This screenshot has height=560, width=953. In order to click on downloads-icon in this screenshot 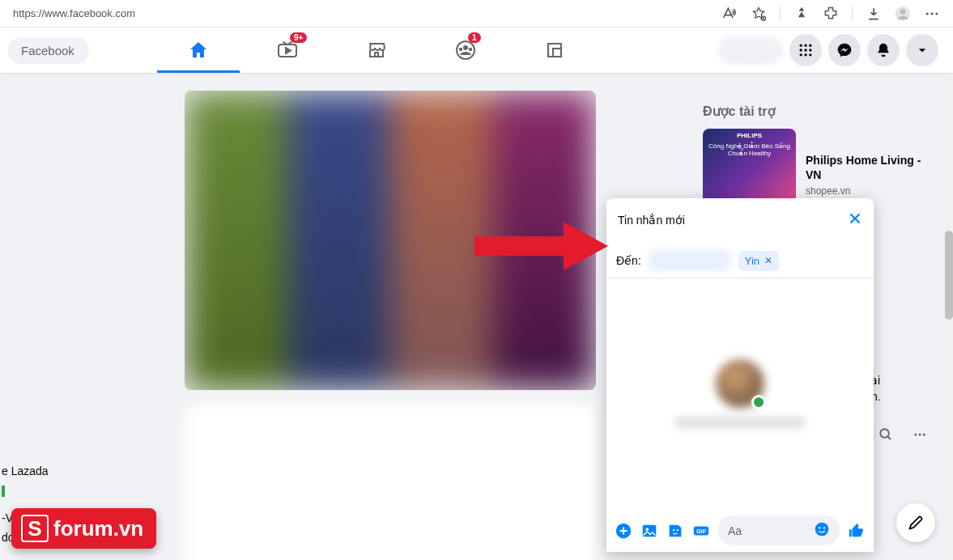, I will do `click(874, 14)`.